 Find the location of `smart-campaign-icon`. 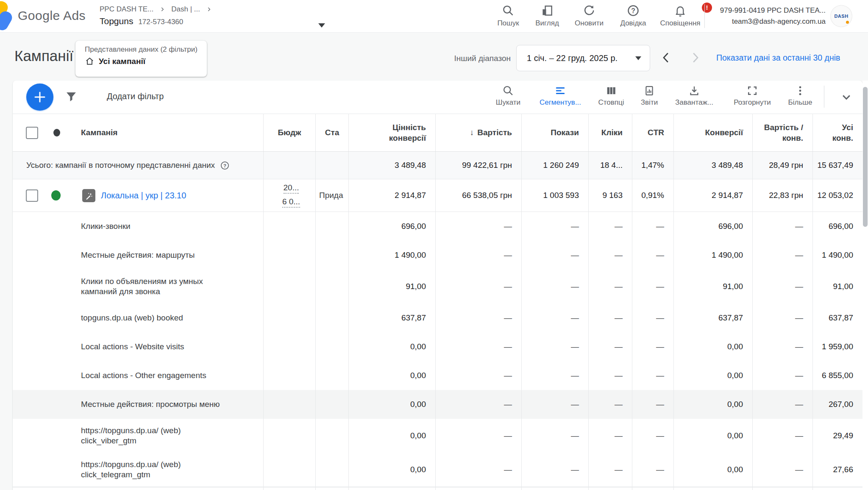

smart-campaign-icon is located at coordinates (89, 196).